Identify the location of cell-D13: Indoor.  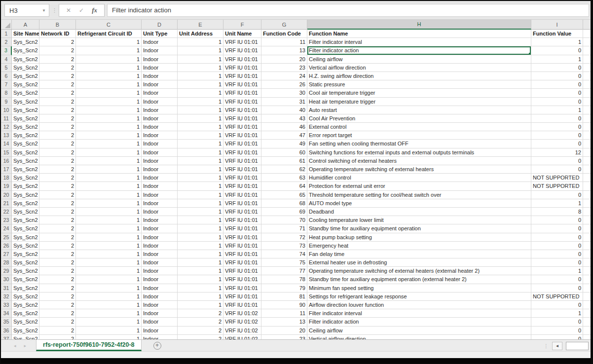
(160, 135).